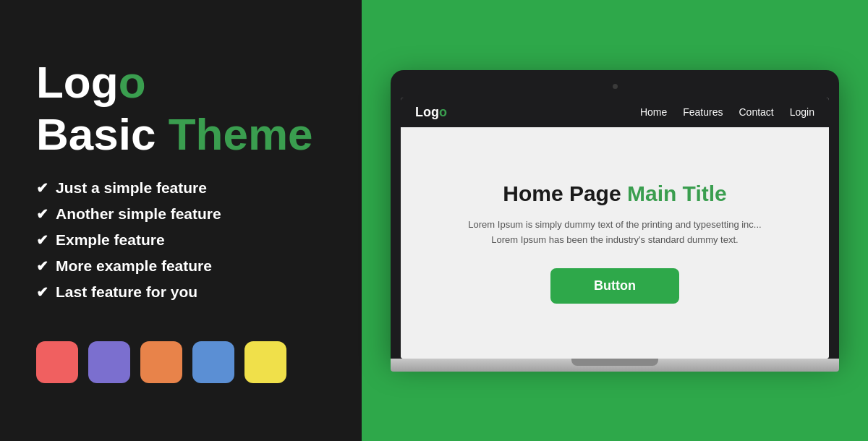  What do you see at coordinates (181, 266) in the screenshot?
I see `list-item: ✔ More example feature` at bounding box center [181, 266].